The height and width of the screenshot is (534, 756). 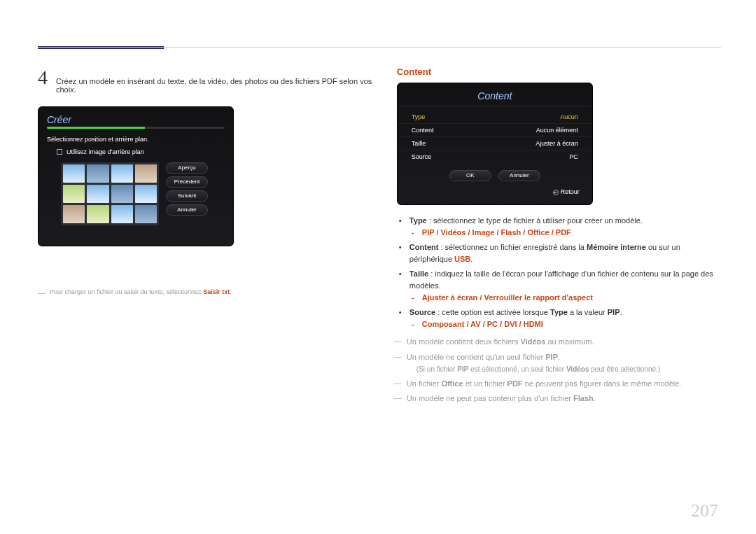 I want to click on pip: PIP, so click(x=614, y=312).